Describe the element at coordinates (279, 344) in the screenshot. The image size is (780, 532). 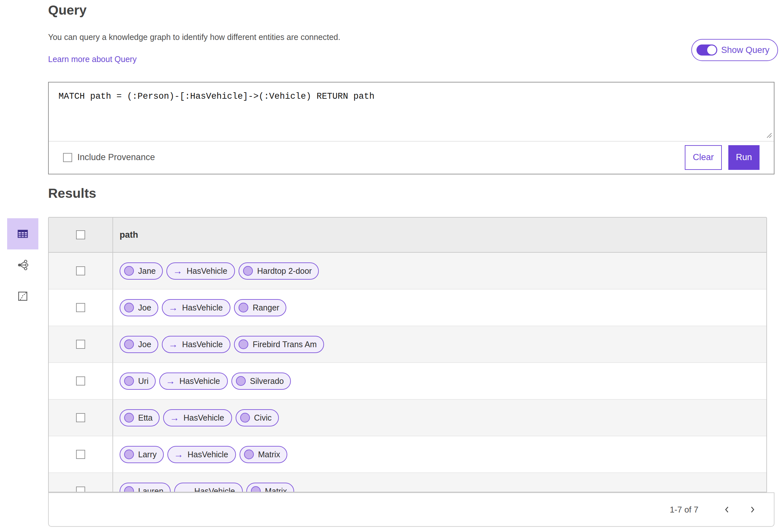
I see `path-target-pill: Firebird Trans Am` at that location.